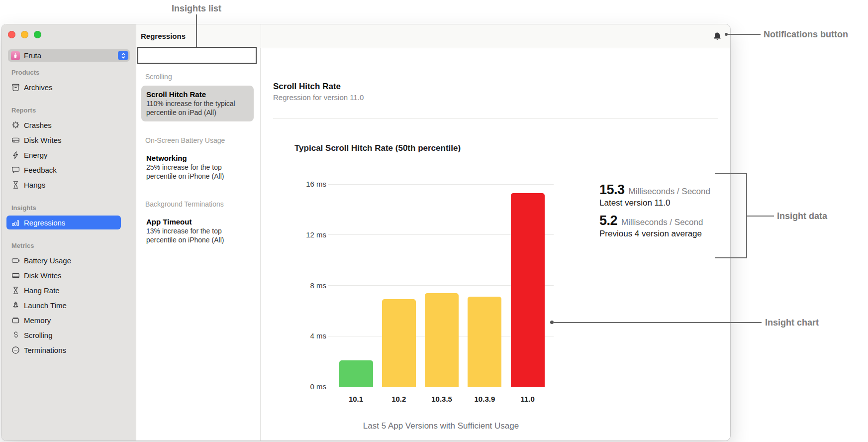 This screenshot has width=868, height=442. What do you see at coordinates (197, 167) in the screenshot?
I see `insight-list-item-networking: Networking25% increase for the top perce…` at bounding box center [197, 167].